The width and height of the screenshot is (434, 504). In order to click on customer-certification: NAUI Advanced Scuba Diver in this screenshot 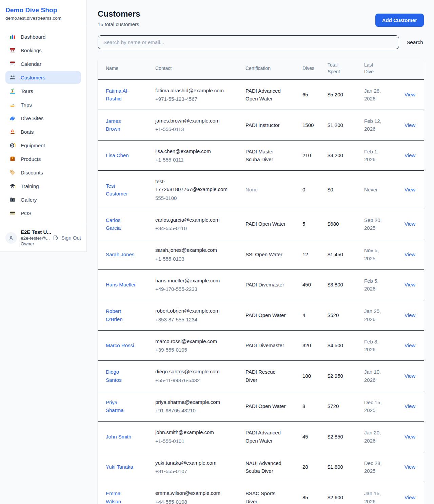, I will do `click(270, 467)`.